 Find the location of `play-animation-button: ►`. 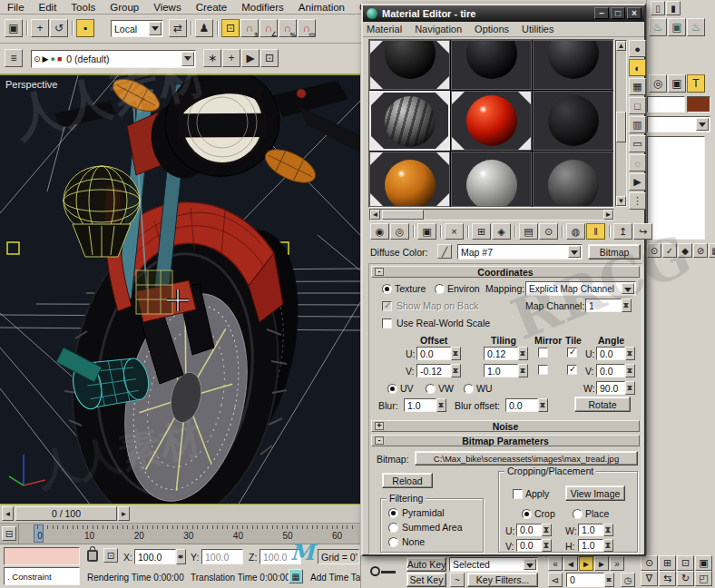

play-animation-button: ► is located at coordinates (586, 564).